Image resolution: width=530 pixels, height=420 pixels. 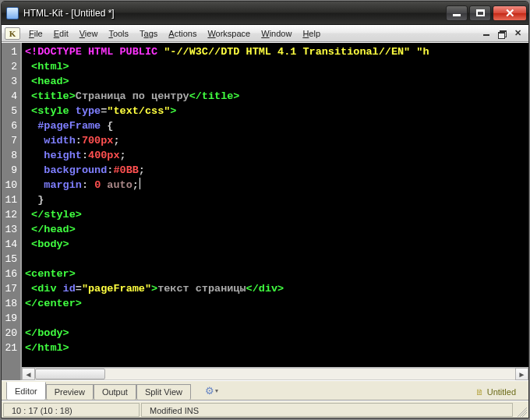 What do you see at coordinates (182, 34) in the screenshot?
I see `menu-actions: Actions` at bounding box center [182, 34].